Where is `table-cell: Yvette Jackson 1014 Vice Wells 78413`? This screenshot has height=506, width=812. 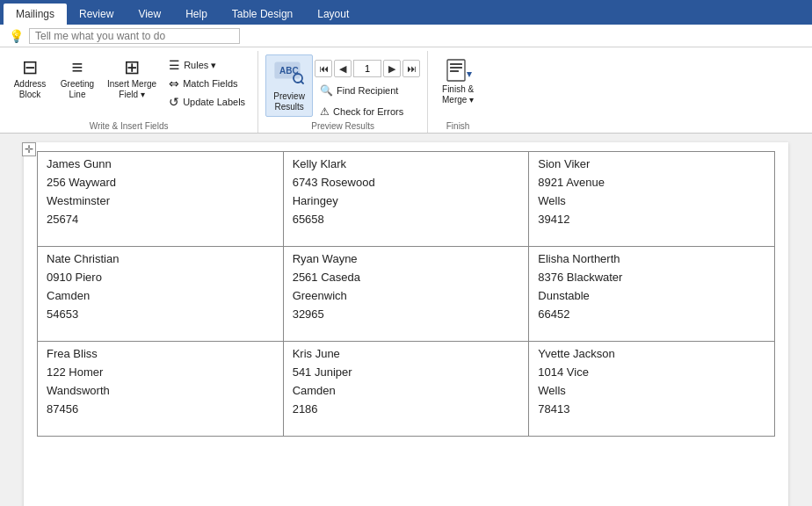
table-cell: Yvette Jackson 1014 Vice Wells 78413 is located at coordinates (652, 389).